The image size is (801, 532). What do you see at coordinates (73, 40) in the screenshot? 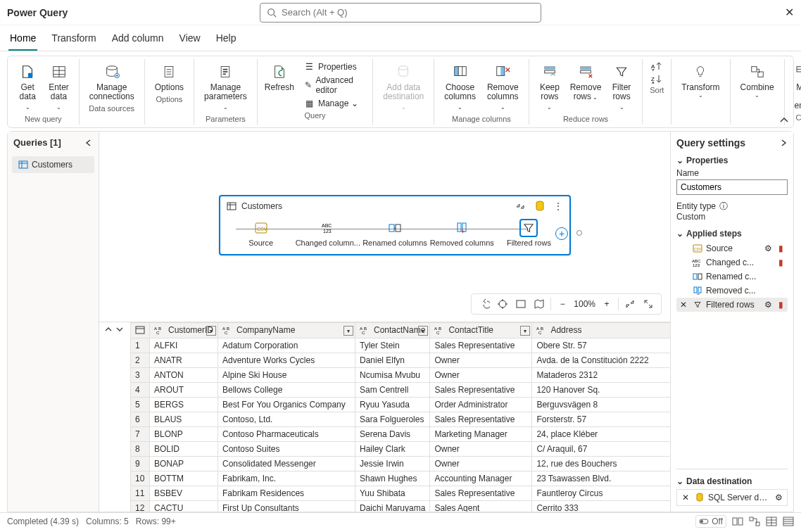
I see `tab-transform: Transform` at bounding box center [73, 40].